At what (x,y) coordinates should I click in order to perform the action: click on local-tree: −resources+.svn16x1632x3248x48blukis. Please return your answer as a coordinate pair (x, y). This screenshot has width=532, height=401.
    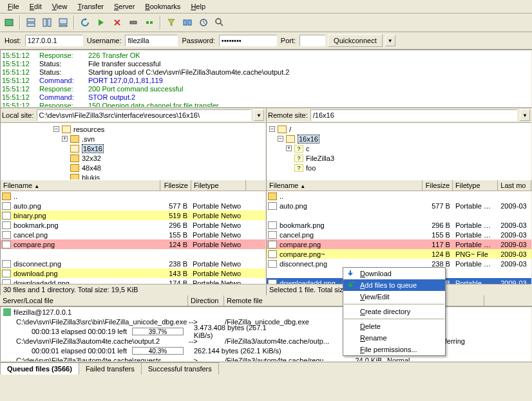
    Looking at the image, I should click on (133, 151).